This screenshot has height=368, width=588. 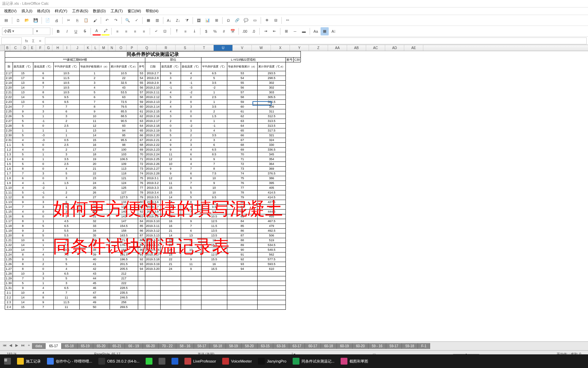 What do you see at coordinates (208, 20) in the screenshot?
I see `chart-icon: 📊` at bounding box center [208, 20].